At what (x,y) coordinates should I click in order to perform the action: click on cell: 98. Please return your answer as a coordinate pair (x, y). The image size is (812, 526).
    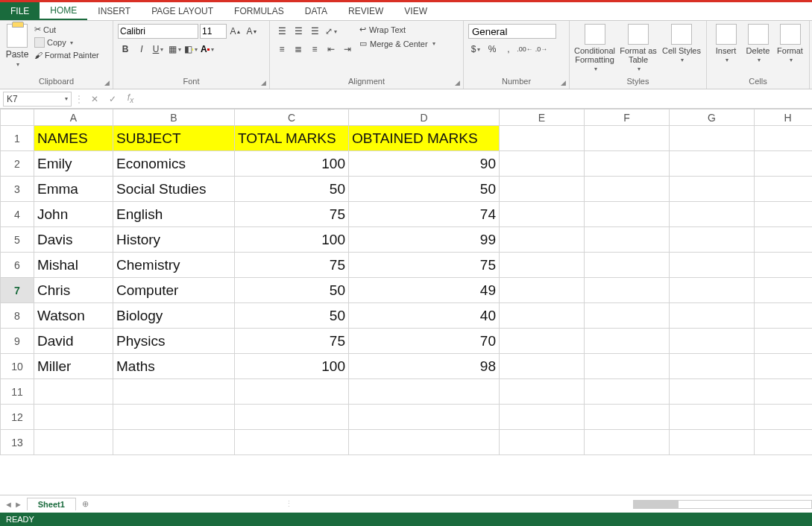
    Looking at the image, I should click on (424, 367).